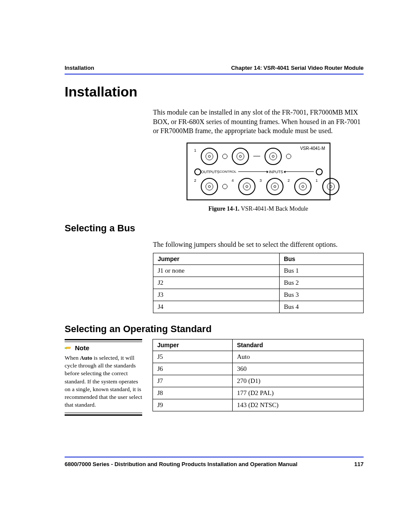 The image size is (411, 532). I want to click on table-row: J8177 (D2 PAL), so click(258, 393).